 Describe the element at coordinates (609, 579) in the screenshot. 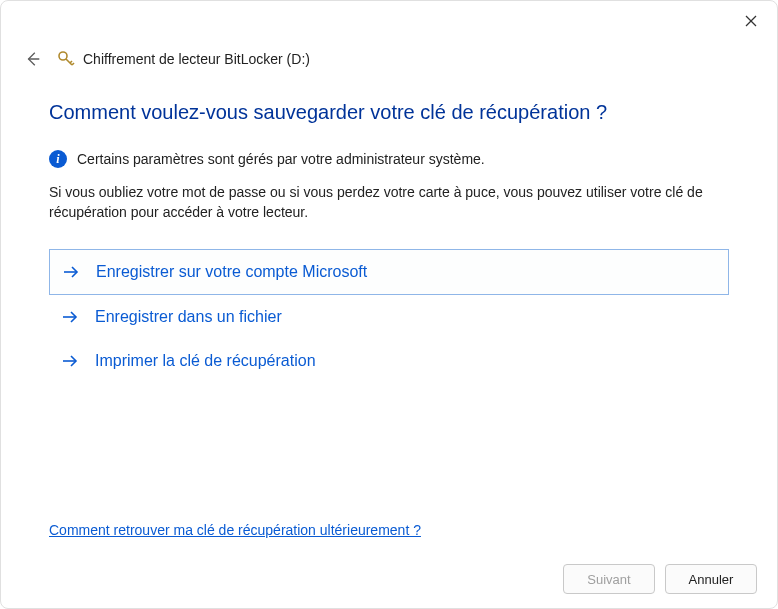

I see `next-button: Suivant` at that location.